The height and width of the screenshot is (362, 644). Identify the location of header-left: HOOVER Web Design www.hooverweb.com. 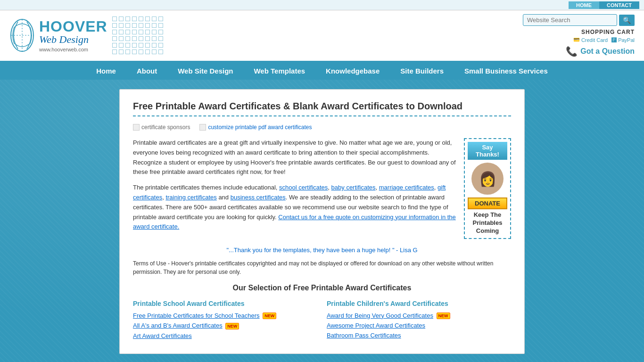
(87, 36).